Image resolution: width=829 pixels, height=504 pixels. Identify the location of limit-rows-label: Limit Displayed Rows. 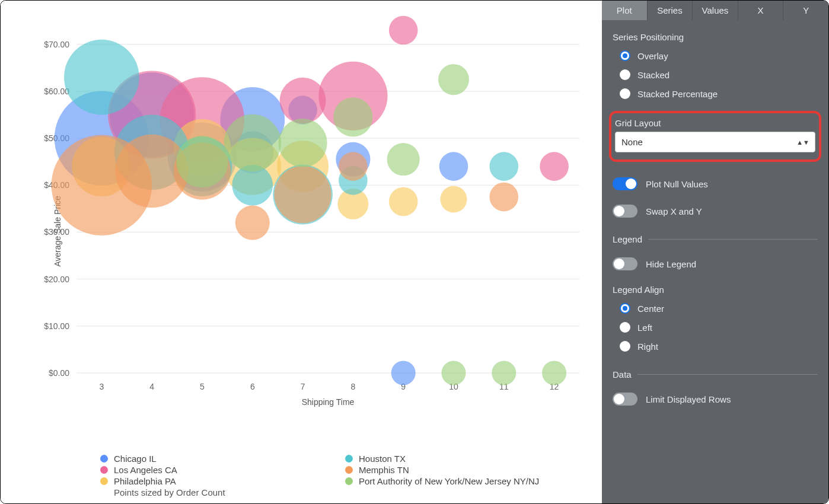
(688, 400).